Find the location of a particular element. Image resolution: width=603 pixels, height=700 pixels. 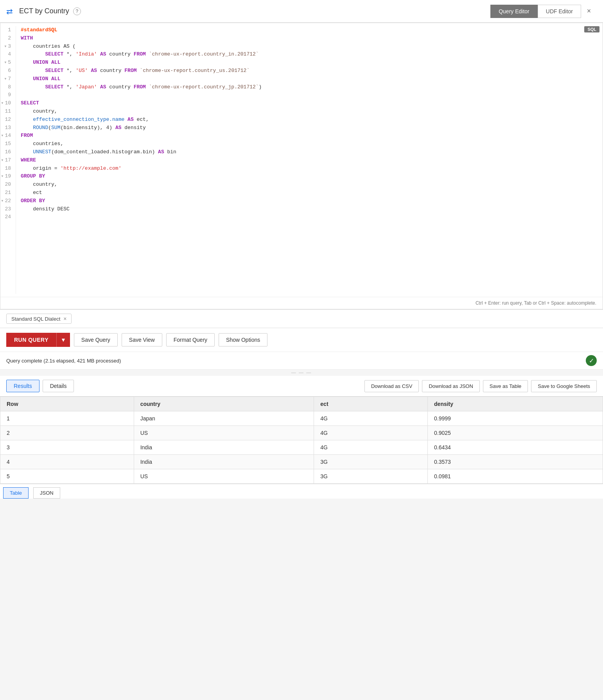

line-5-num: ▼5 is located at coordinates (8, 63).